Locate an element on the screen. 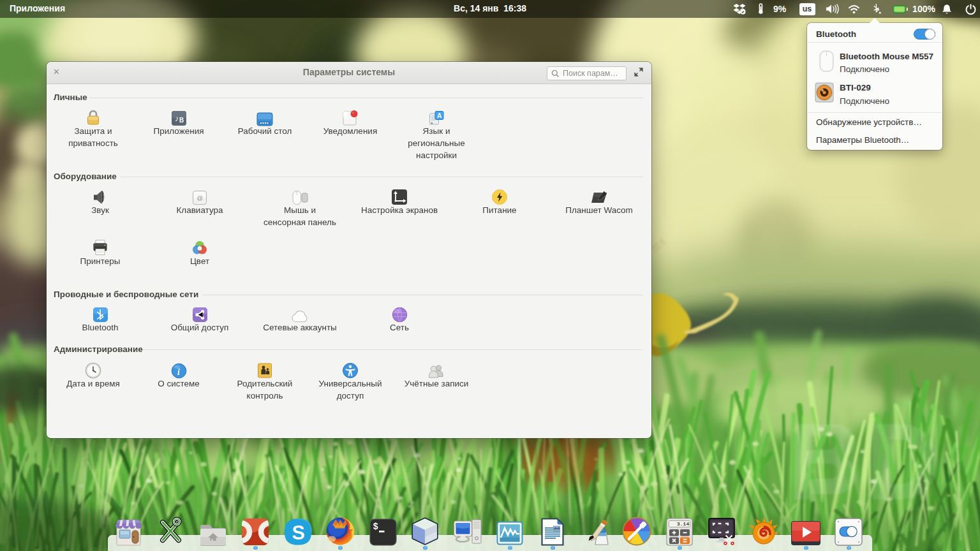 Image resolution: width=980 pixels, height=551 pixels. svg-text: S is located at coordinates (299, 533).